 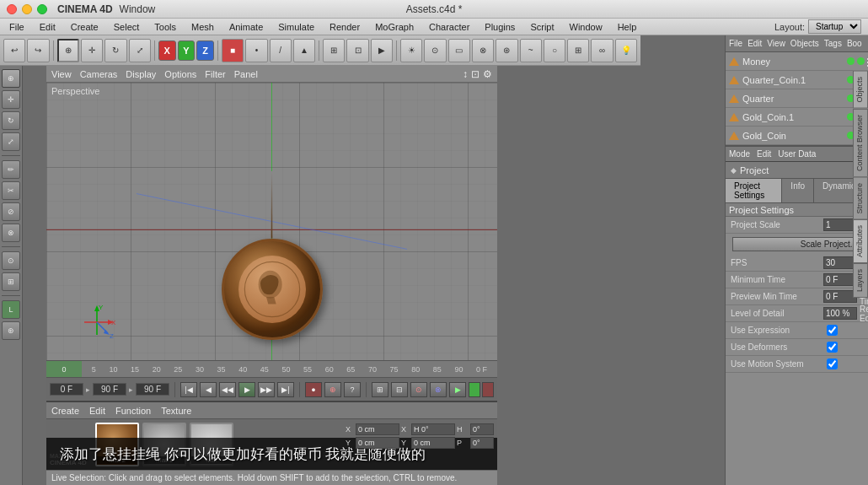 What do you see at coordinates (860, 199) in the screenshot?
I see `vert-tab-structure: Structure` at bounding box center [860, 199].